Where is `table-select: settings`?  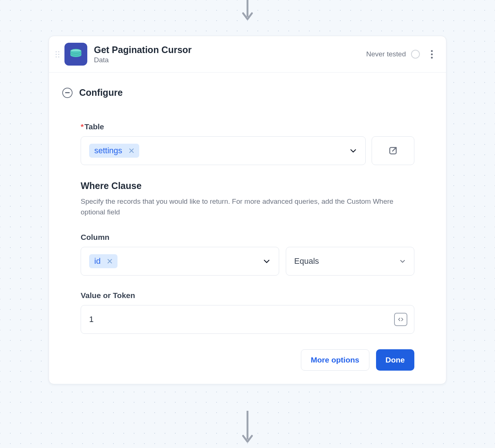 table-select: settings is located at coordinates (223, 151).